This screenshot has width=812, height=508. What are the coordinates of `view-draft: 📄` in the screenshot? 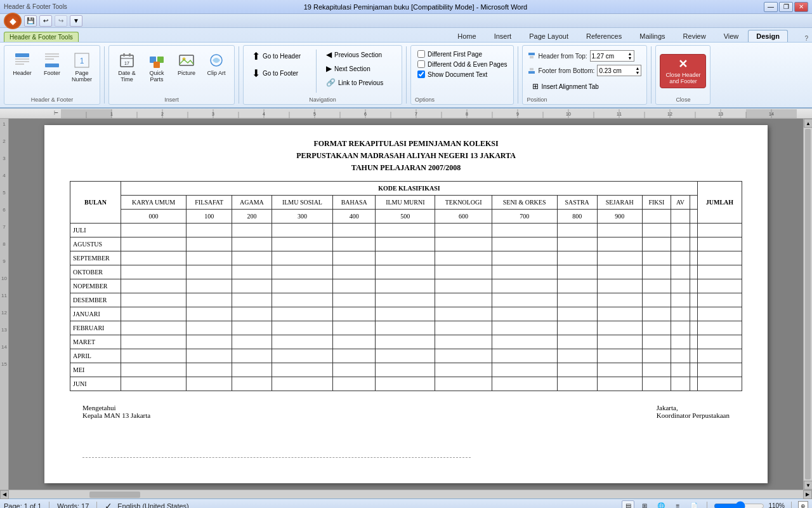 It's located at (694, 504).